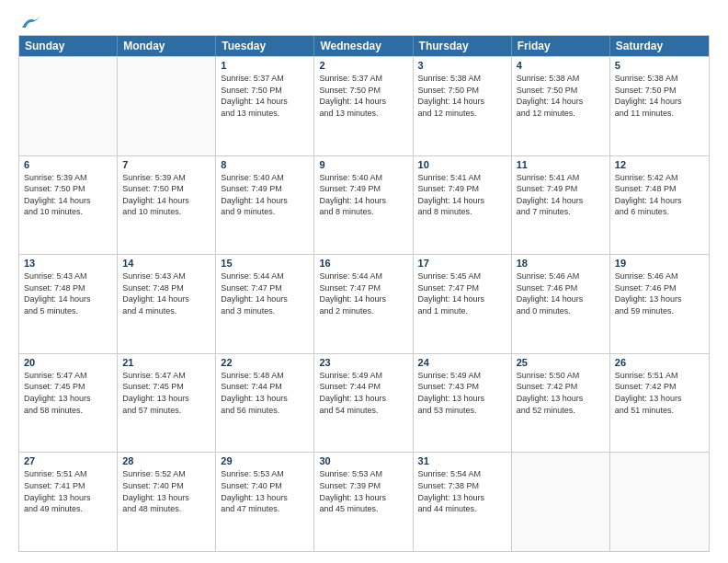  What do you see at coordinates (561, 403) in the screenshot?
I see `calendar-cell: 25Sunrise: 5:50 AM Sunset: 7:42 PM Dayli…` at bounding box center [561, 403].